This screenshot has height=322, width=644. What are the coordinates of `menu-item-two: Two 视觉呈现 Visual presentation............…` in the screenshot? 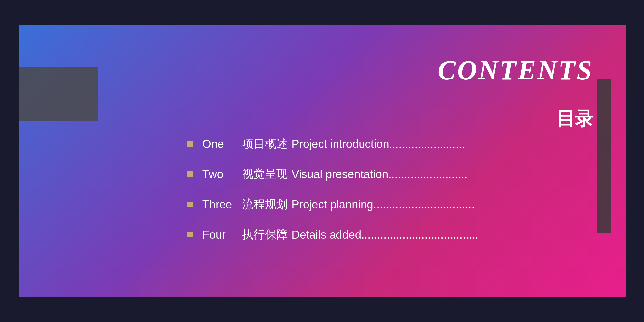 It's located at (390, 174).